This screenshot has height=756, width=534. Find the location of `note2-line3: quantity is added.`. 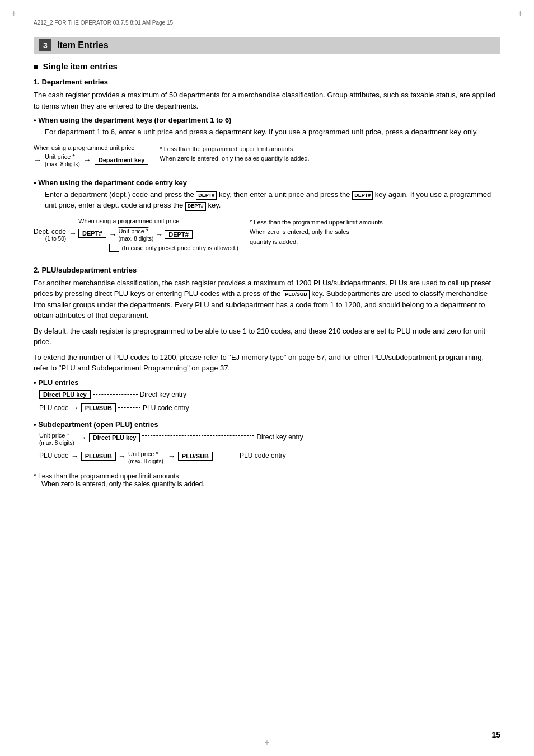

note2-line3: quantity is added. is located at coordinates (375, 242).